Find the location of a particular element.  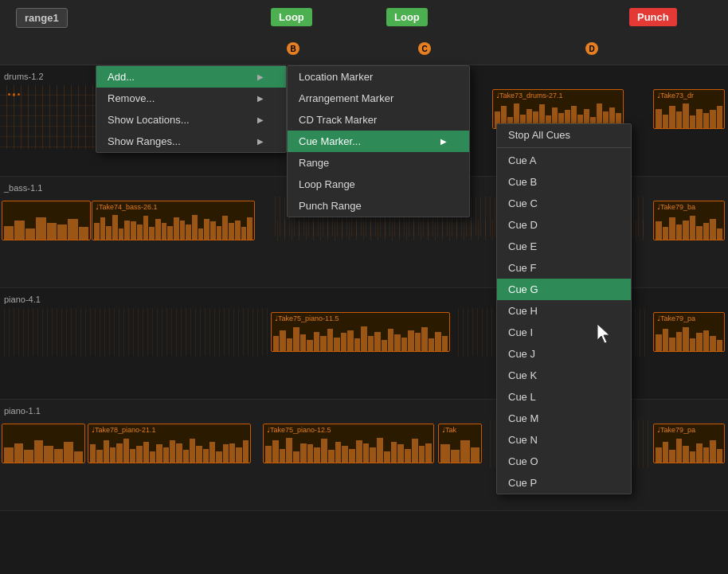

marker-bar: range1 Loop Loop Punch B C D is located at coordinates (364, 33).